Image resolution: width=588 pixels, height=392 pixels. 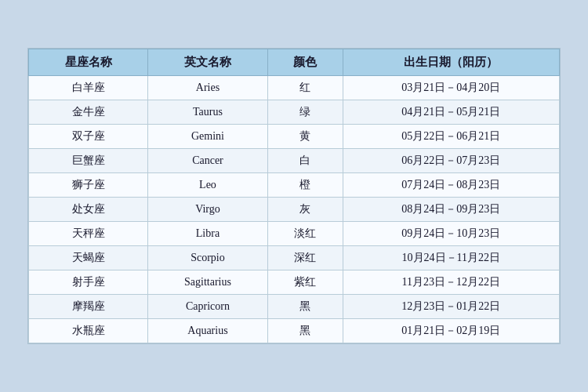 What do you see at coordinates (305, 63) in the screenshot?
I see `header-col-2: 颜色` at bounding box center [305, 63].